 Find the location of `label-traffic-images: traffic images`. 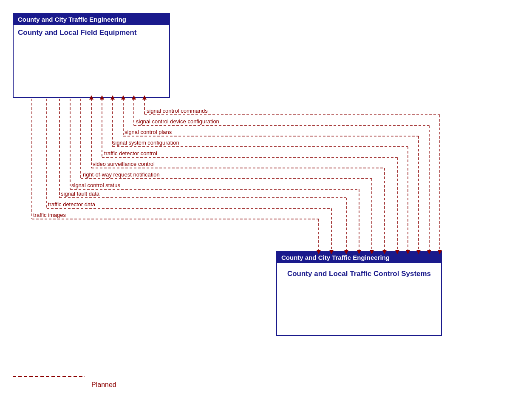

label-traffic-images: traffic images is located at coordinates (49, 215).